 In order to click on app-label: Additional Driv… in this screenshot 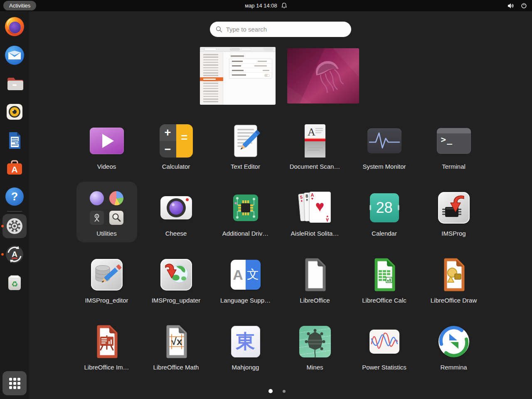, I will do `click(246, 234)`.